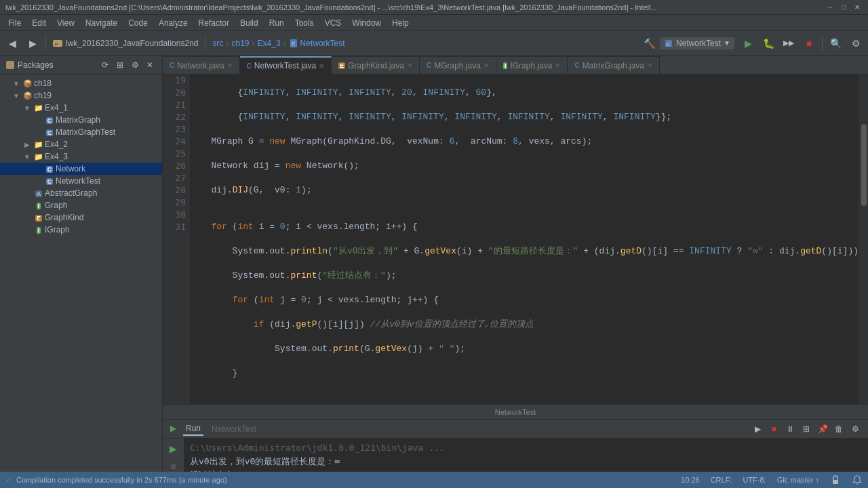  What do you see at coordinates (122, 480) in the screenshot?
I see `status-message: Compilation completed successfully in 2s…` at bounding box center [122, 480].